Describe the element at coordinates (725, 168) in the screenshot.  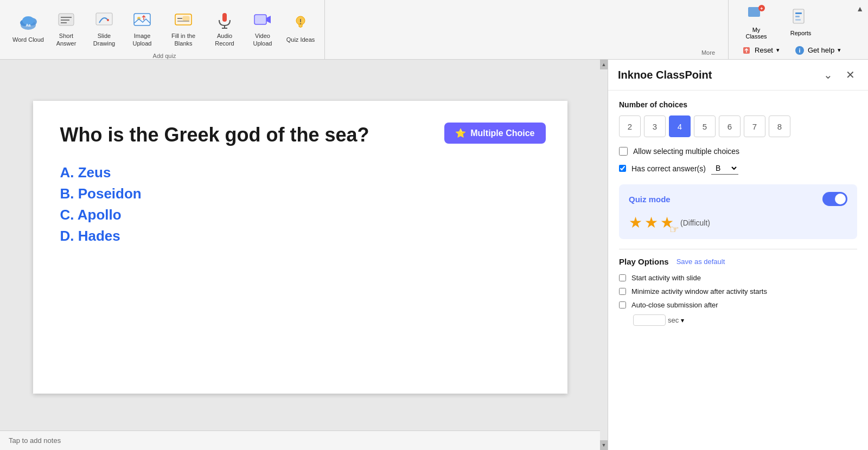
I see `correct-answer-select: B A C D` at that location.